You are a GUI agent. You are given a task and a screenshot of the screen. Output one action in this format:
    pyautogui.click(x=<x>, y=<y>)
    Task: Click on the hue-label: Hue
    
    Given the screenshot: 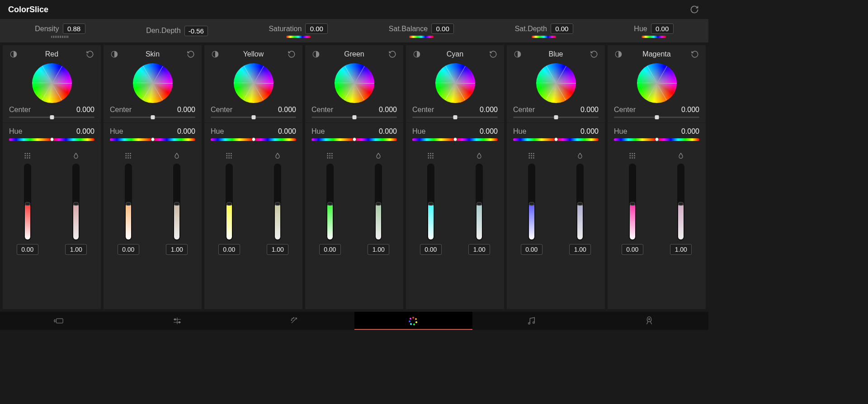 What is the action you would take?
    pyautogui.click(x=318, y=132)
    